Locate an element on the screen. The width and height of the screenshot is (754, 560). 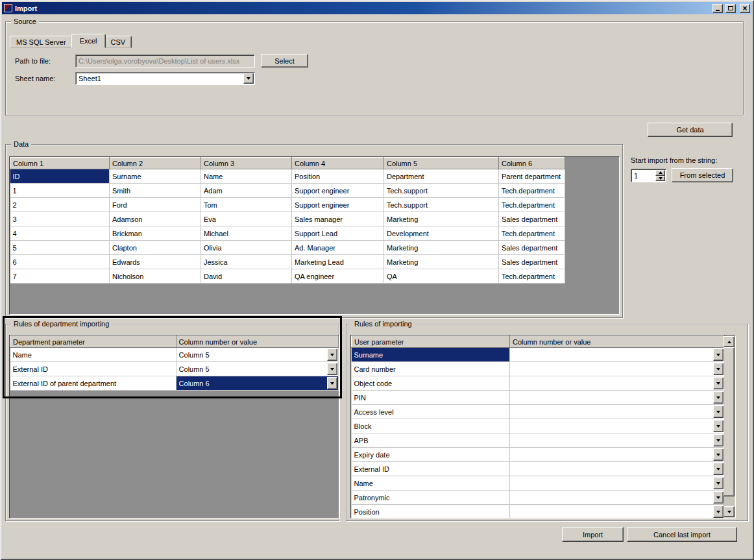
table-cell: ID is located at coordinates (60, 177).